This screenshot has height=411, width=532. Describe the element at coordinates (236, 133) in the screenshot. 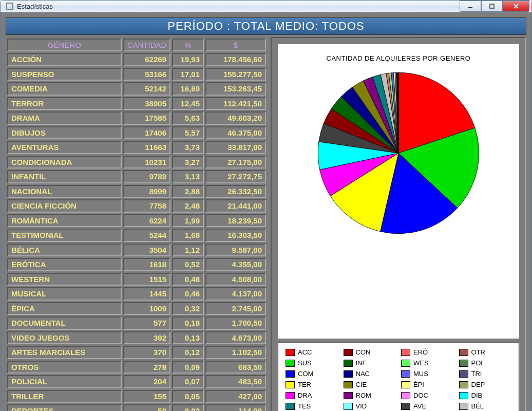

I see `cell-money: 46.375,00` at that location.